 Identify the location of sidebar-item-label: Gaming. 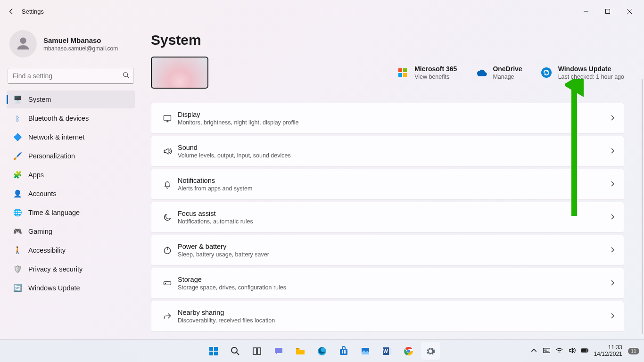
(41, 231).